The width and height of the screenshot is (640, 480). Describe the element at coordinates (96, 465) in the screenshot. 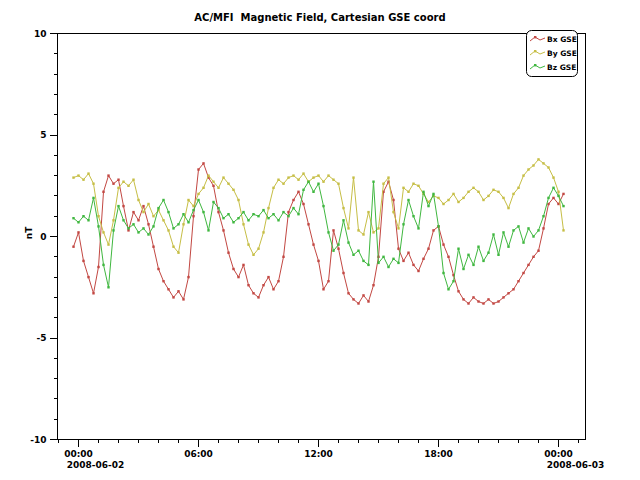

I see `x-date-label: 2008-06-02` at that location.